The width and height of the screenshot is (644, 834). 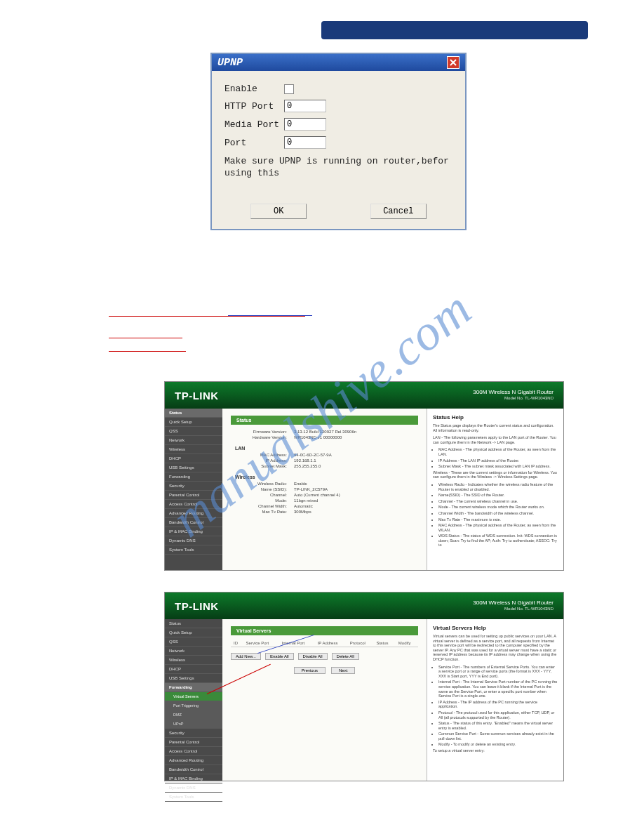 I want to click on nav-adv-routing: Advanced Routing, so click(x=194, y=514).